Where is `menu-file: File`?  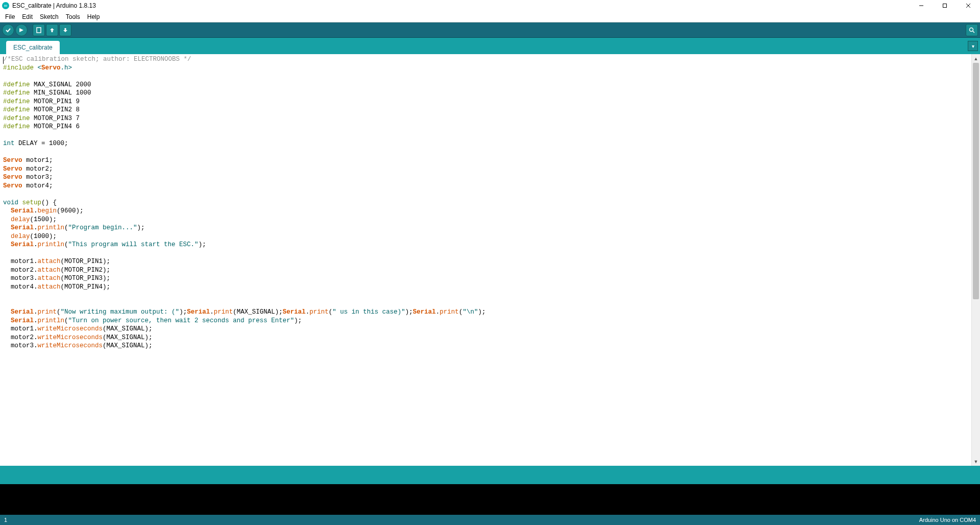 menu-file: File is located at coordinates (10, 17).